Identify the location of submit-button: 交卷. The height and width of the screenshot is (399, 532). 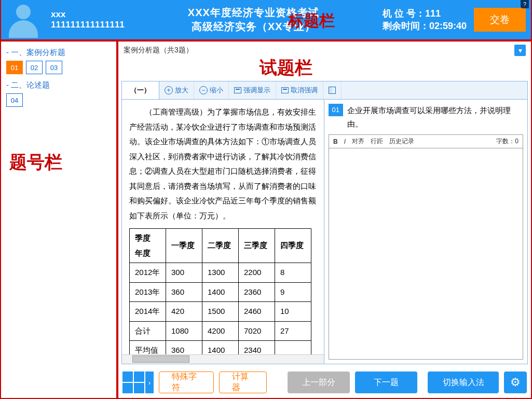
(500, 20).